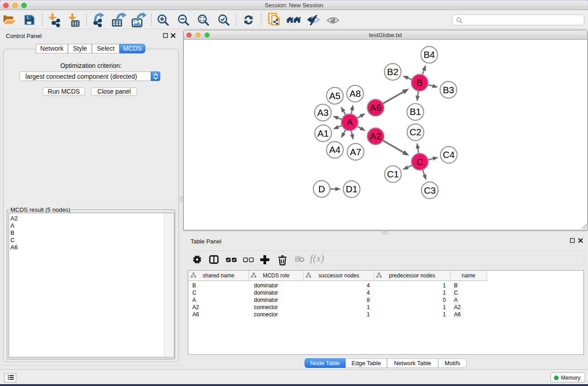 This screenshot has height=386, width=588. I want to click on svg-text: A4, so click(335, 149).